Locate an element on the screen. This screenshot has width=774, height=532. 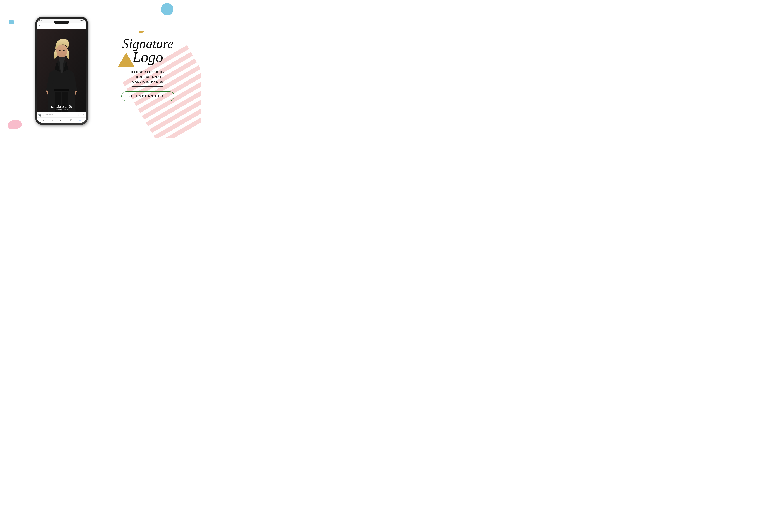
story-progress-fill is located at coordinates (52, 29).